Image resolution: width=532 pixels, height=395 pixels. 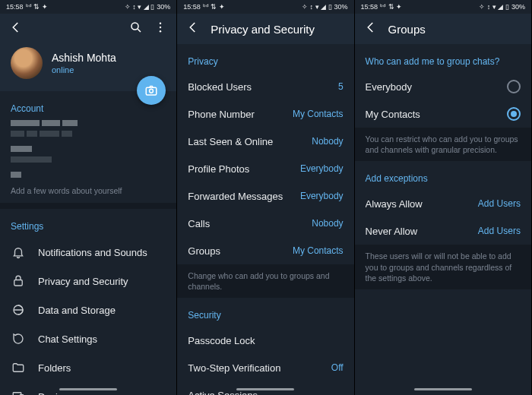 What do you see at coordinates (88, 368) in the screenshot?
I see `item-folders: Folders` at bounding box center [88, 368].